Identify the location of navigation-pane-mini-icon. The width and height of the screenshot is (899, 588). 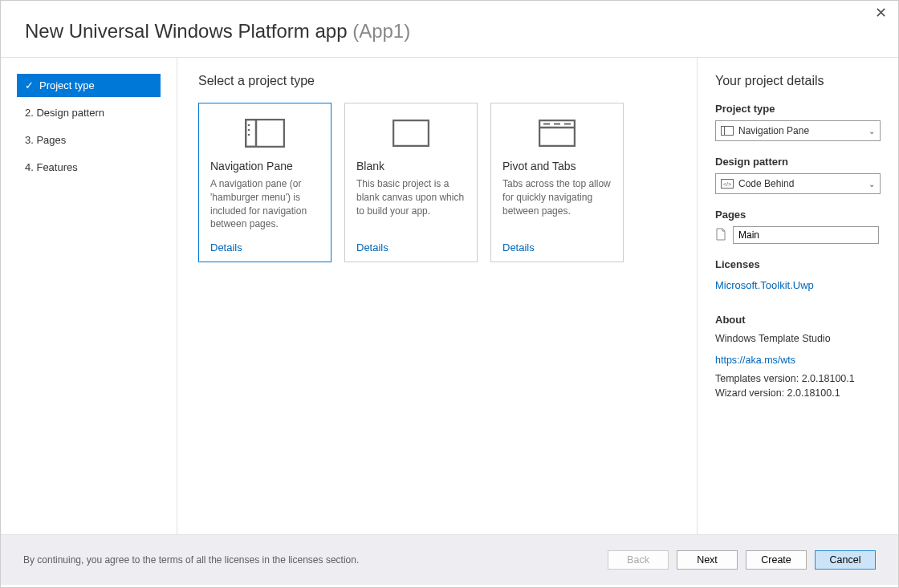
(727, 131).